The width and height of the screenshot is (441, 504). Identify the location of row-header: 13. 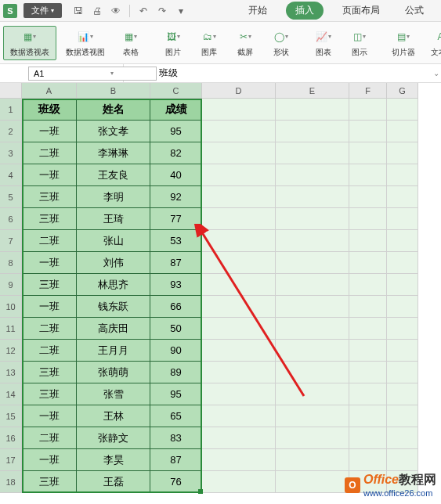
(11, 373).